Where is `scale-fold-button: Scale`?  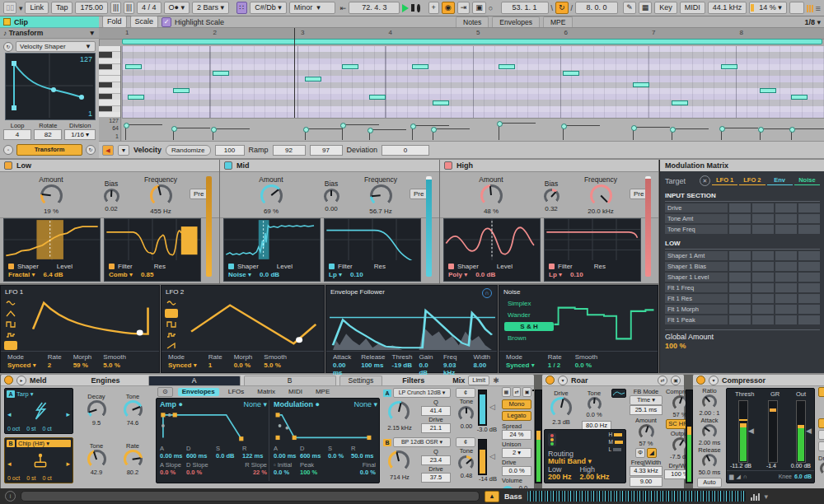 scale-fold-button: Scale is located at coordinates (145, 21).